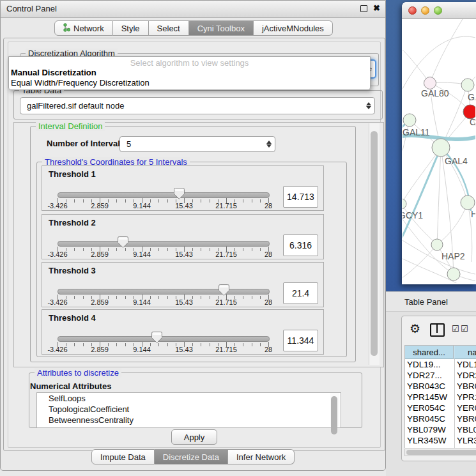 This screenshot has height=476, width=476. Describe the element at coordinates (193, 9) in the screenshot. I see `control-panel-titlebar: Control Panel ✖` at that location.